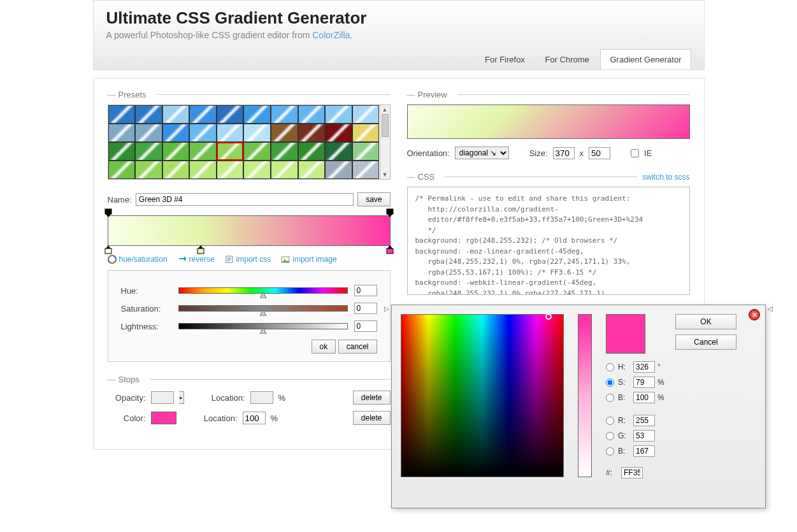 The width and height of the screenshot is (797, 532). What do you see at coordinates (358, 347) in the screenshot?
I see `hsl-cancel-button: cancel` at bounding box center [358, 347].